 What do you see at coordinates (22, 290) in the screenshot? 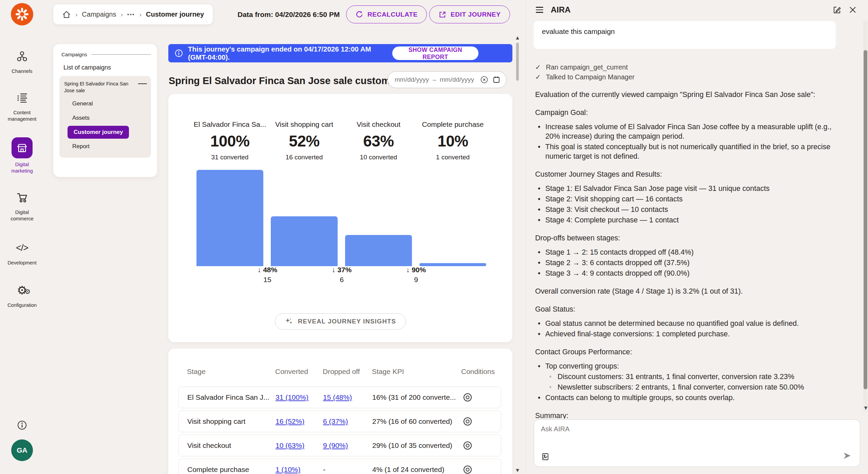
I see `gear-icon: ⚙⚙` at bounding box center [22, 290].